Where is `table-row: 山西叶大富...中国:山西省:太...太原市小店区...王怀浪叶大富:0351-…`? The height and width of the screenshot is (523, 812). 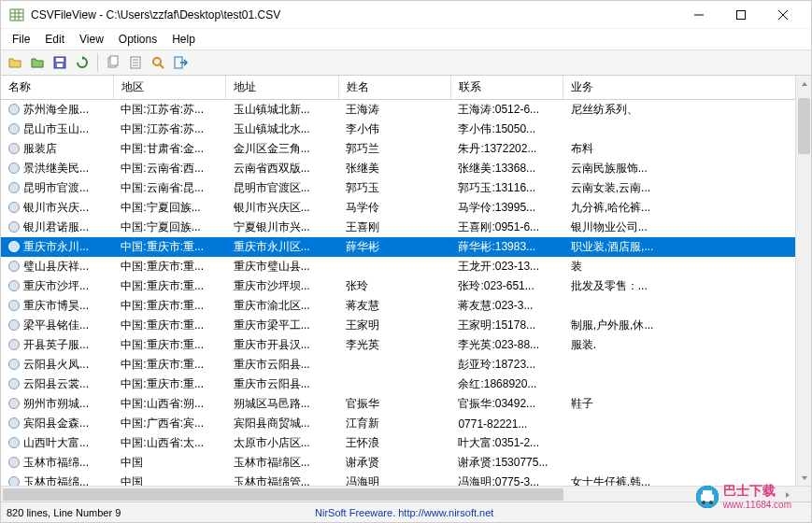 table-row: 山西叶大富...中国:山西省:太...太原市小店区...王怀浪叶大富:0351-… is located at coordinates (406, 443).